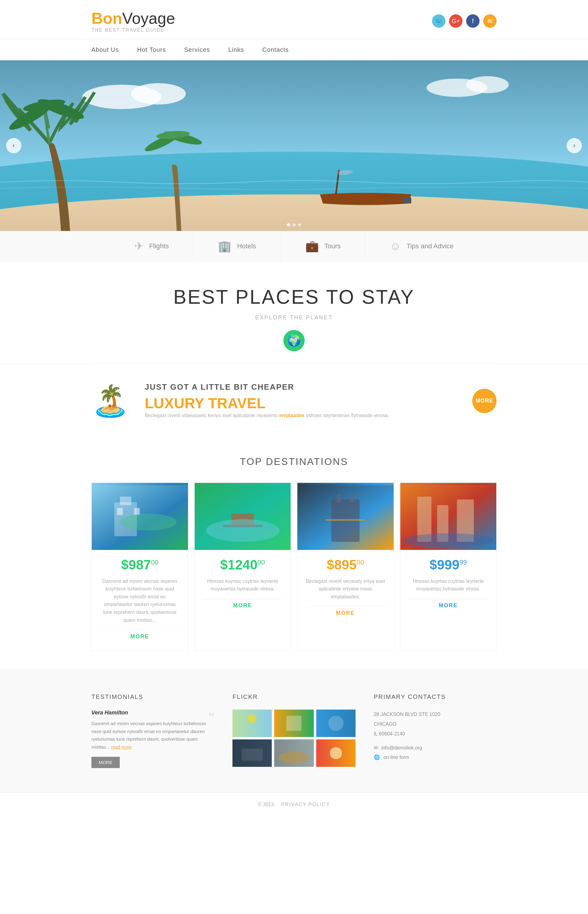  What do you see at coordinates (377, 757) in the screenshot?
I see `form-icon: 🌐` at bounding box center [377, 757].